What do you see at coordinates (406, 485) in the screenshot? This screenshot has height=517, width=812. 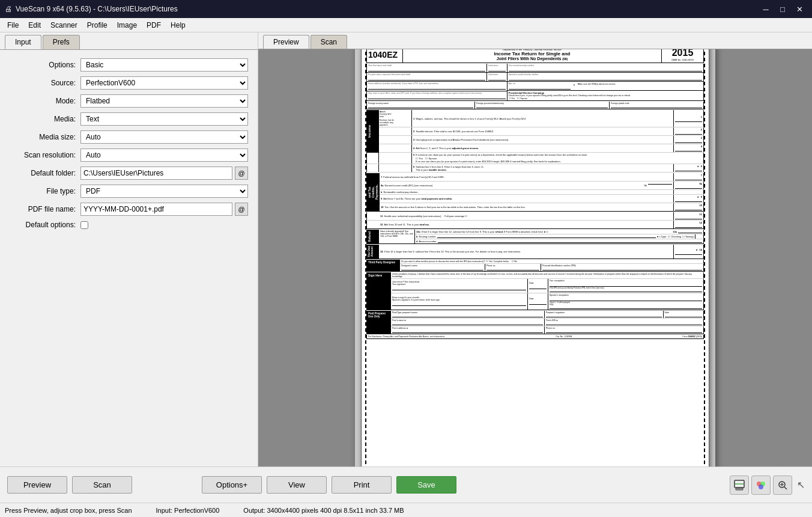 I see `bottom-toolbar: Preview Scan Options+ View Print Save` at bounding box center [406, 485].